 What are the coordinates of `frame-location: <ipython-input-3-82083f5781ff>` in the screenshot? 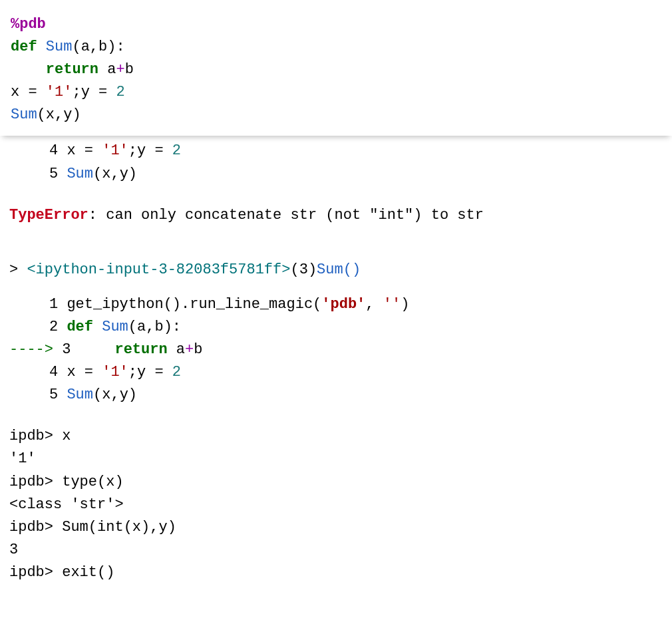 It's located at (158, 270).